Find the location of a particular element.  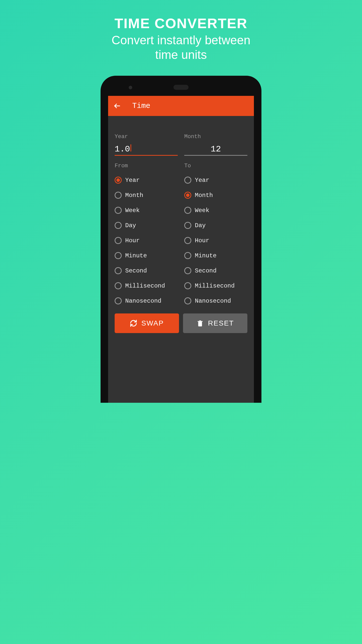

from-radio-minute: Minute is located at coordinates (146, 256).